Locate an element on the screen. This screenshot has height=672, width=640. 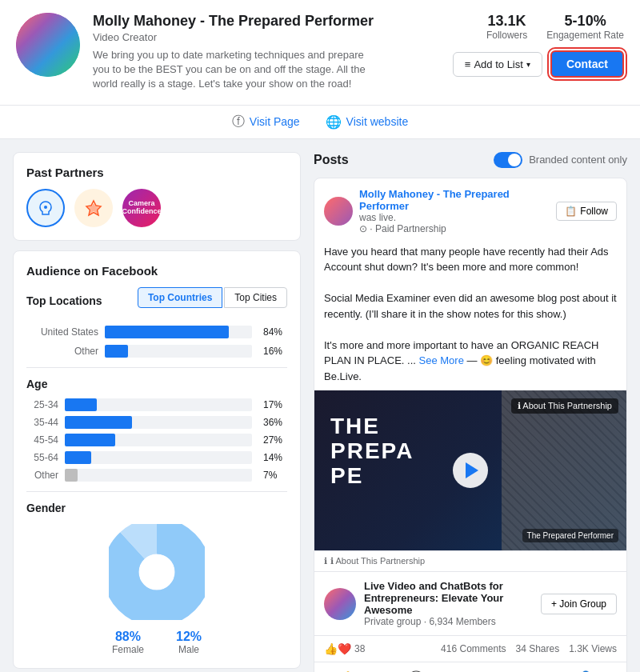
age-row-25-34: 25-34 17% is located at coordinates (157, 405).